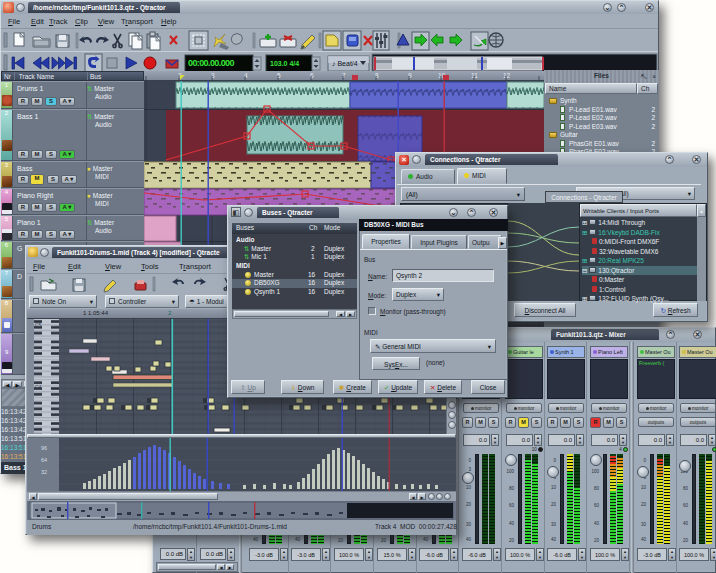 This screenshot has width=716, height=573. Describe the element at coordinates (284, 64) in the screenshot. I see `svg-text: 103.0 4/4` at that location.